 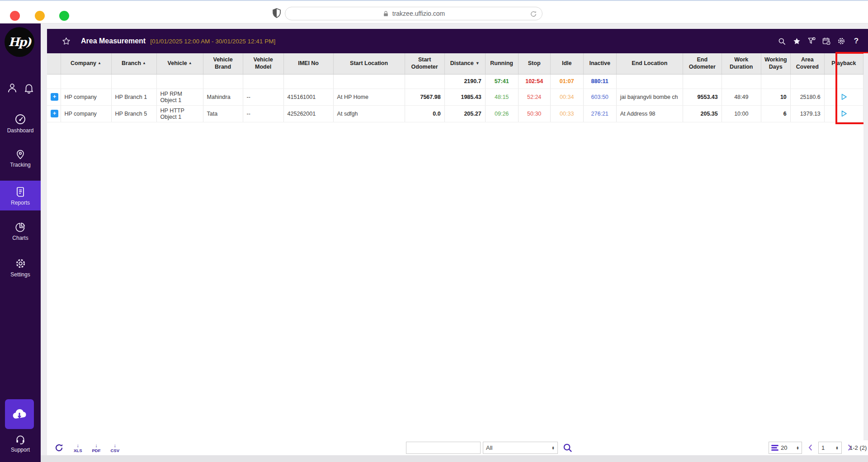 What do you see at coordinates (599, 114) in the screenshot?
I see `cell-inactive: 276:21` at bounding box center [599, 114].